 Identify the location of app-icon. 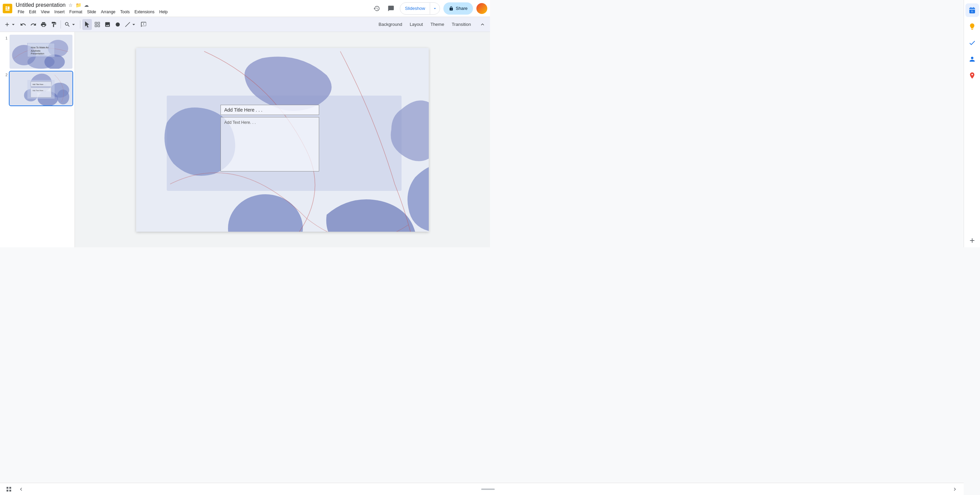
(8, 8).